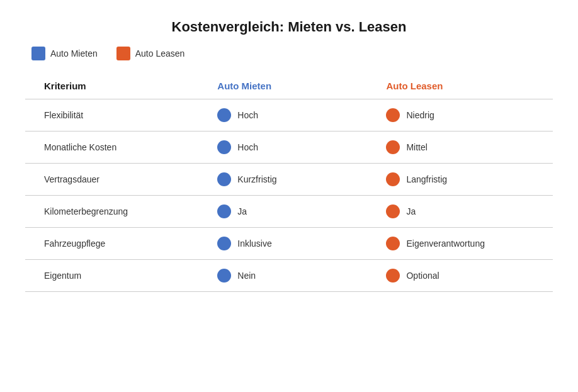 The image size is (578, 392). What do you see at coordinates (289, 180) in the screenshot?
I see `table-row: VertragsdauerKurzfristigLangfristig` at bounding box center [289, 180].